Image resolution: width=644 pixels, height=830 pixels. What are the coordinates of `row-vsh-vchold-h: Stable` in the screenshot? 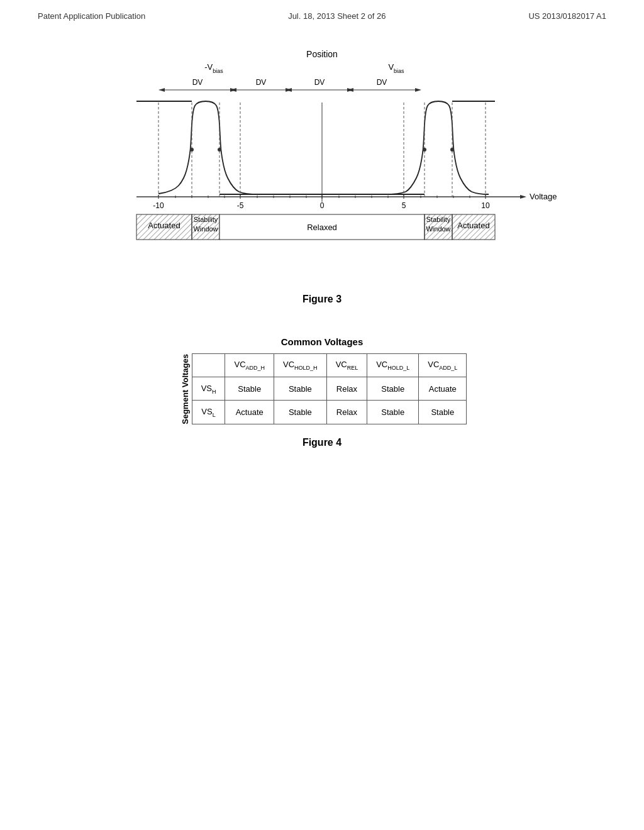 It's located at (301, 389).